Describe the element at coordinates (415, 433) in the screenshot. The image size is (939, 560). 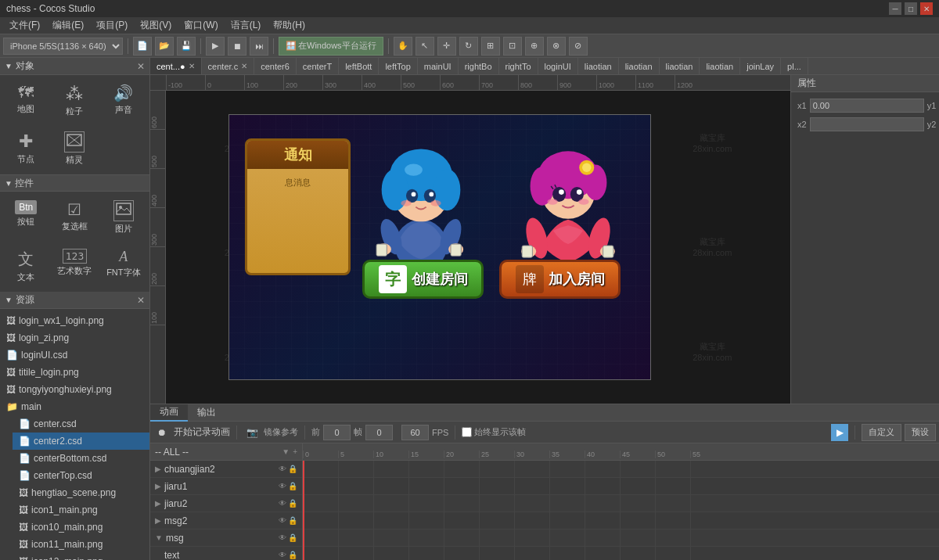
I see `tl-fps-val` at that location.